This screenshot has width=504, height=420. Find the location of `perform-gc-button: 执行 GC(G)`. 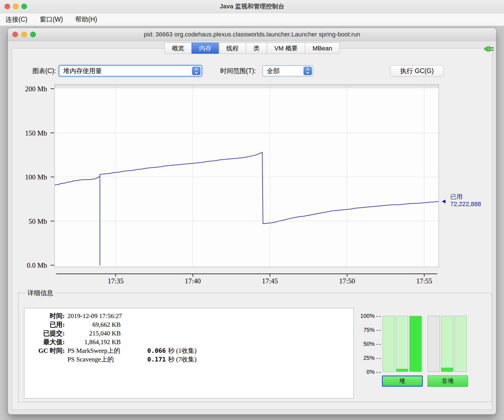

perform-gc-button: 执行 GC(G) is located at coordinates (417, 71).